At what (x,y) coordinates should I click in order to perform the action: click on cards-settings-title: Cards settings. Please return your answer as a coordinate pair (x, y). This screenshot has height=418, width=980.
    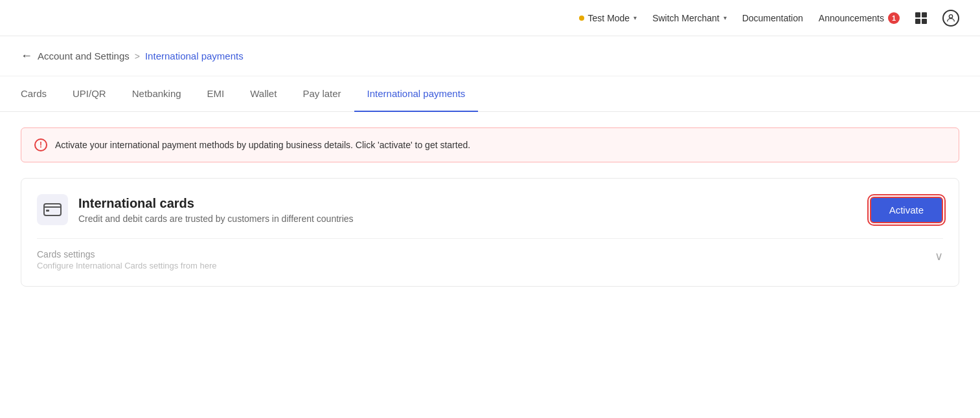
    Looking at the image, I should click on (127, 254).